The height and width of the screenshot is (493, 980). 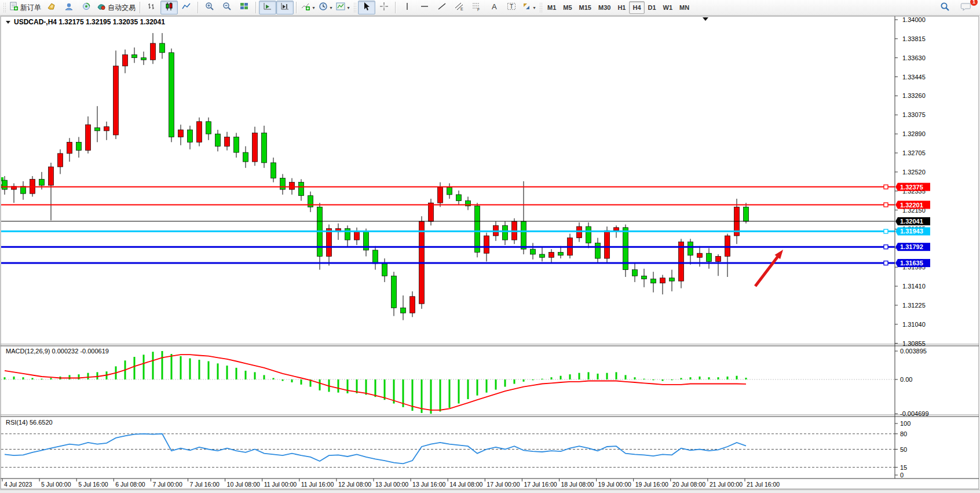 What do you see at coordinates (152, 8) in the screenshot?
I see `bar-chart-button` at bounding box center [152, 8].